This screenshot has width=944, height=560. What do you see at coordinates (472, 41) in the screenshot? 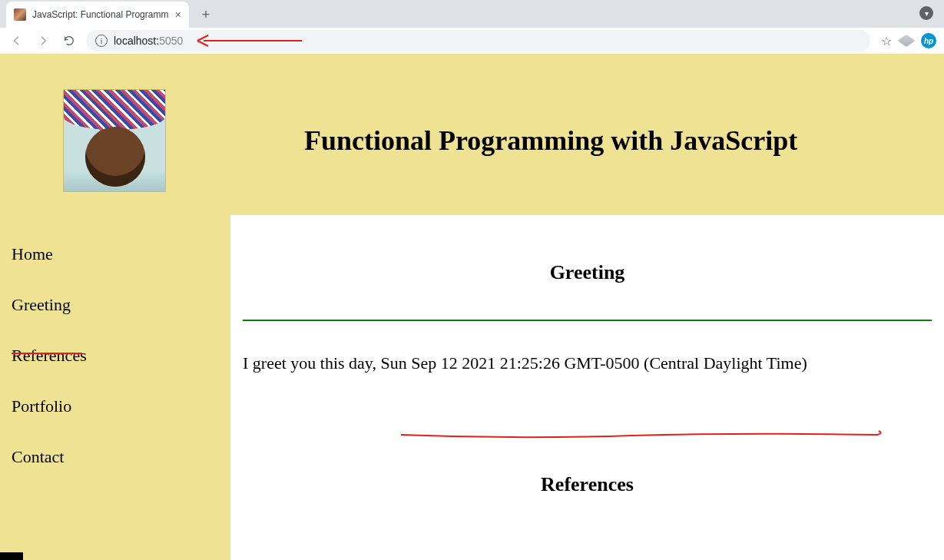
I see `browser-toolbar: i localhost:5050 ☆ hp` at bounding box center [472, 41].